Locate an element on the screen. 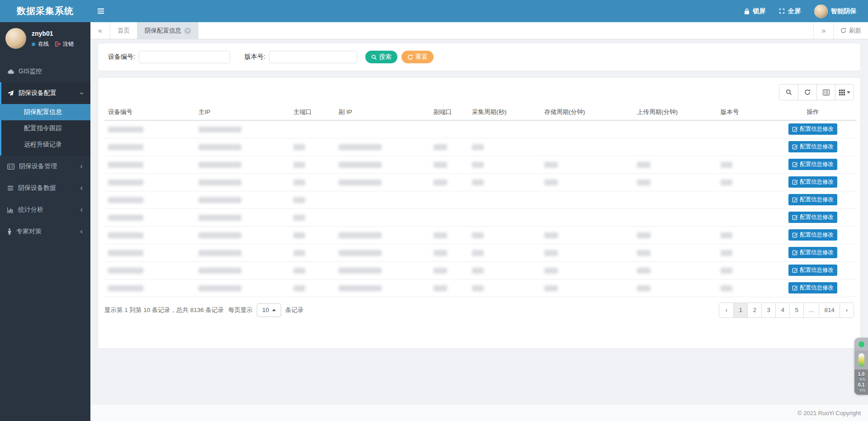  reset-button: 重置 is located at coordinates (418, 57).